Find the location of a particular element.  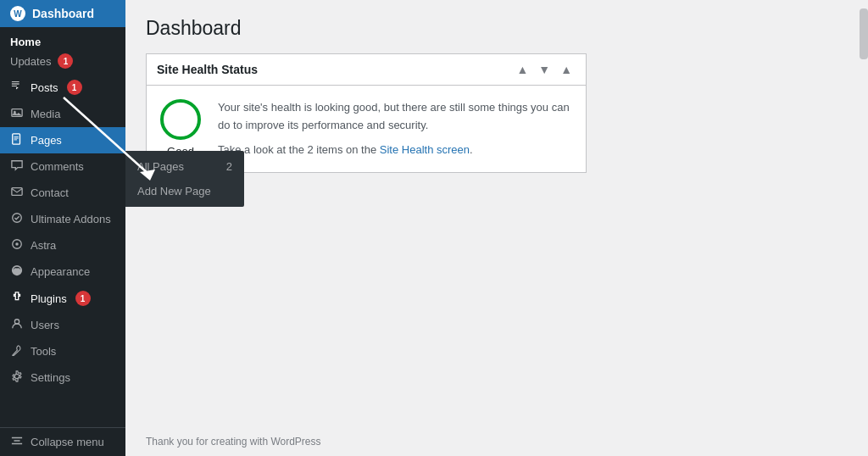

pages-submenu: All Pages 2 Add New Page is located at coordinates (185, 179).